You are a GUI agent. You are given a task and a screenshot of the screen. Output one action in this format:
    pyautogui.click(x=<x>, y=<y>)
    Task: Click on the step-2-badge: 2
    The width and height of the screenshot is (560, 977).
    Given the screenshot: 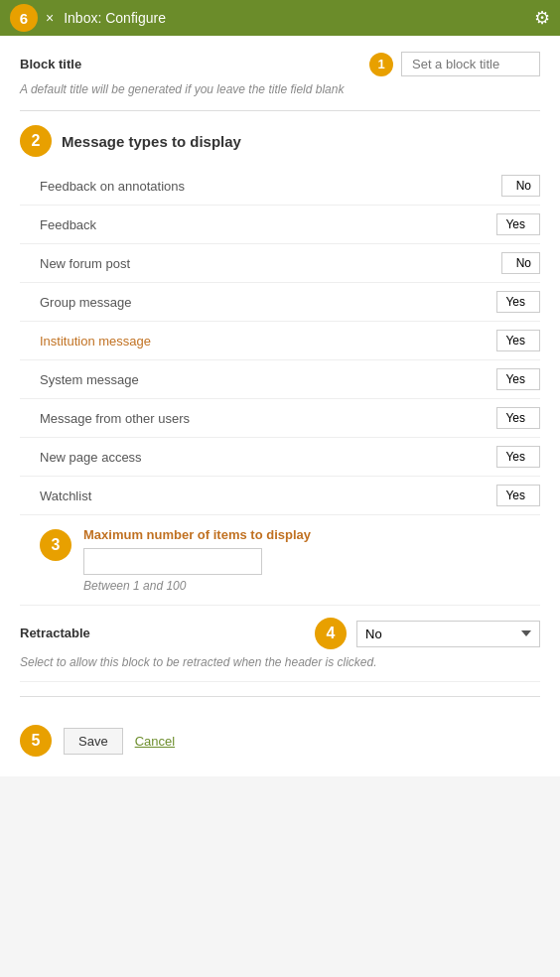 What is the action you would take?
    pyautogui.click(x=36, y=141)
    